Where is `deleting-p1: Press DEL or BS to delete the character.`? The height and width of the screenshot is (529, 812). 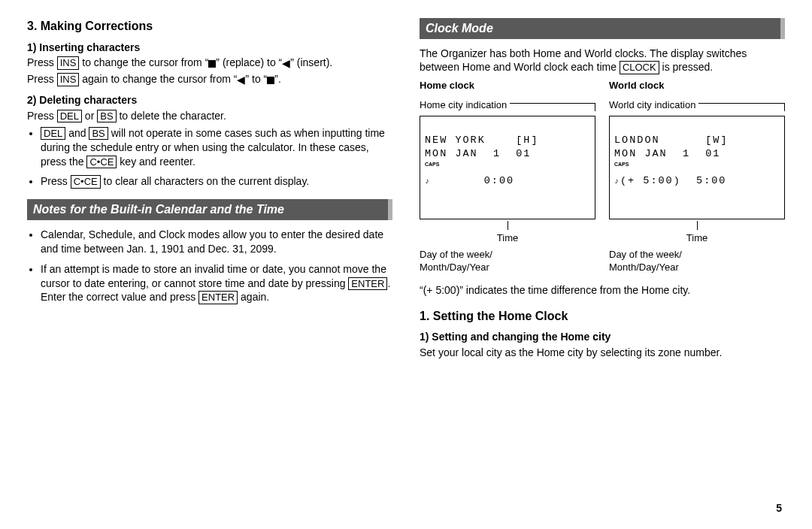
deleting-p1: Press DEL or BS to delete the character. is located at coordinates (210, 116).